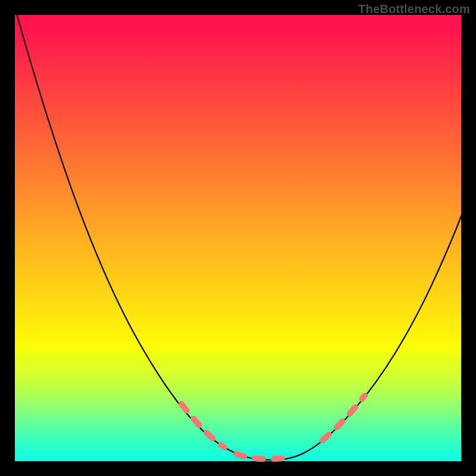  Describe the element at coordinates (414, 10) in the screenshot. I see `watermark-text: TheBottleneck.com` at that location.